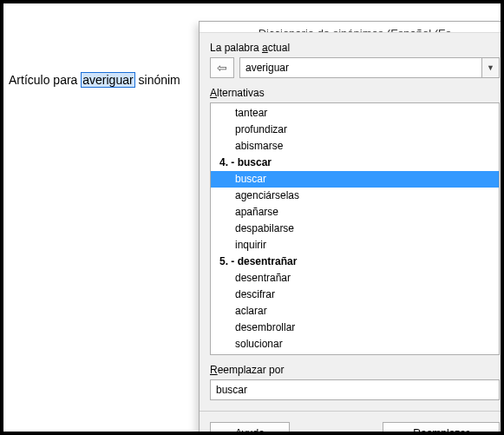  Describe the element at coordinates (355, 229) in the screenshot. I see `alternative-item: despabilarse` at that location.